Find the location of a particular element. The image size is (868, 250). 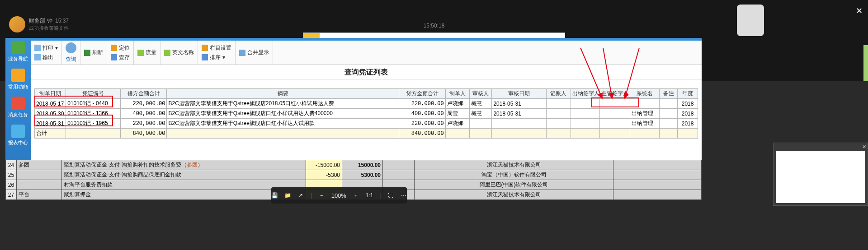

col-year: 年度 is located at coordinates (688, 94).